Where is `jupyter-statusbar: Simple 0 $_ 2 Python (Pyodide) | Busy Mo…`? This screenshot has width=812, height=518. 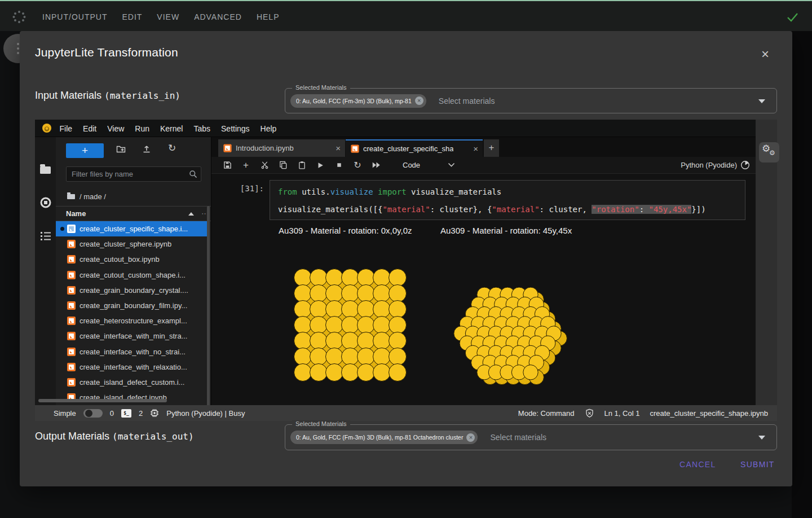
jupyter-statusbar: Simple 0 $_ 2 Python (Pyodide) | Busy Mo… is located at coordinates (406, 413).